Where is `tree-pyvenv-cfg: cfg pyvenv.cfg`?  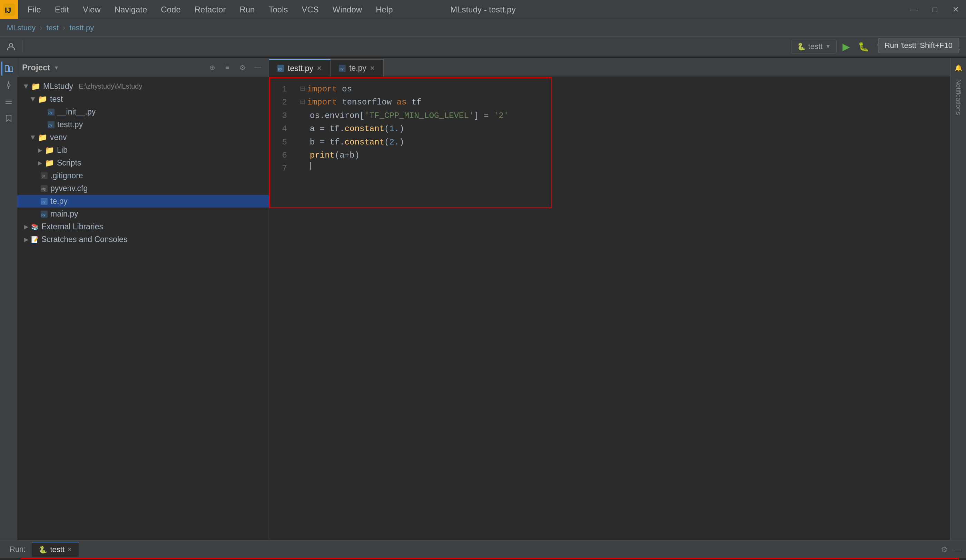 tree-pyvenv-cfg: cfg pyvenv.cfg is located at coordinates (143, 188).